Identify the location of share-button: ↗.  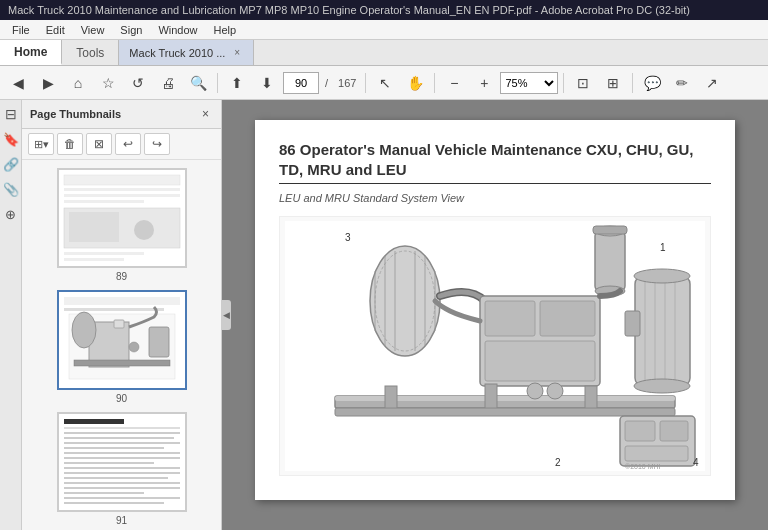
(712, 83).